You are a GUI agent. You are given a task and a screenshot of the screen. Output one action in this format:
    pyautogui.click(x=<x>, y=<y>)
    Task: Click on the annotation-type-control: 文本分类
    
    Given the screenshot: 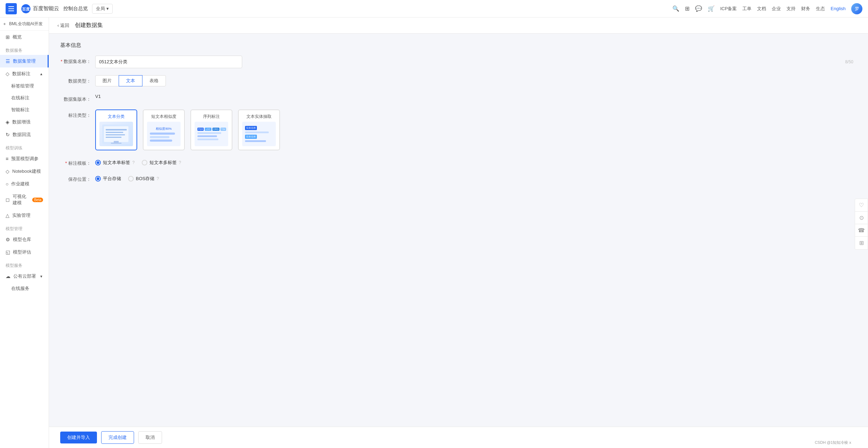 What is the action you would take?
    pyautogui.click(x=476, y=130)
    